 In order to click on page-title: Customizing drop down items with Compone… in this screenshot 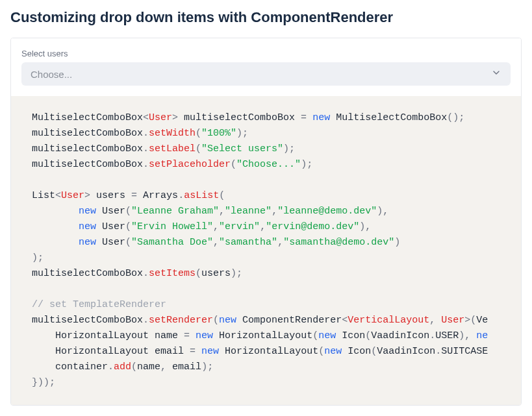, I will do `click(266, 18)`.